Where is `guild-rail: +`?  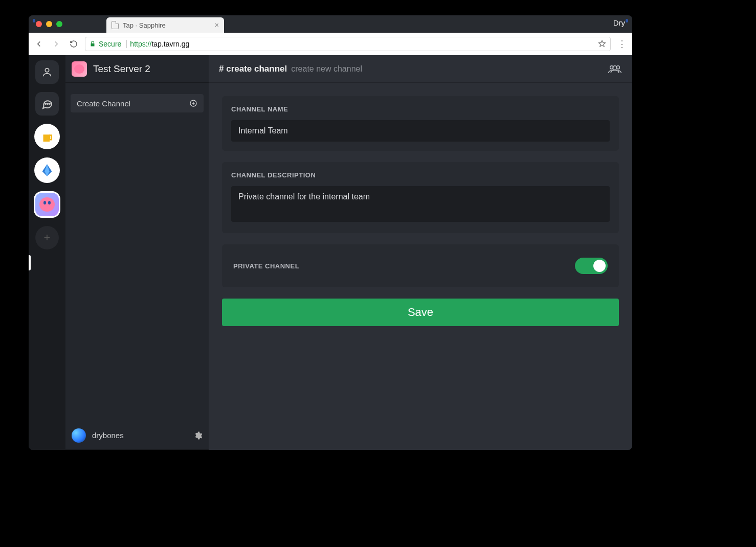
guild-rail: + is located at coordinates (47, 253).